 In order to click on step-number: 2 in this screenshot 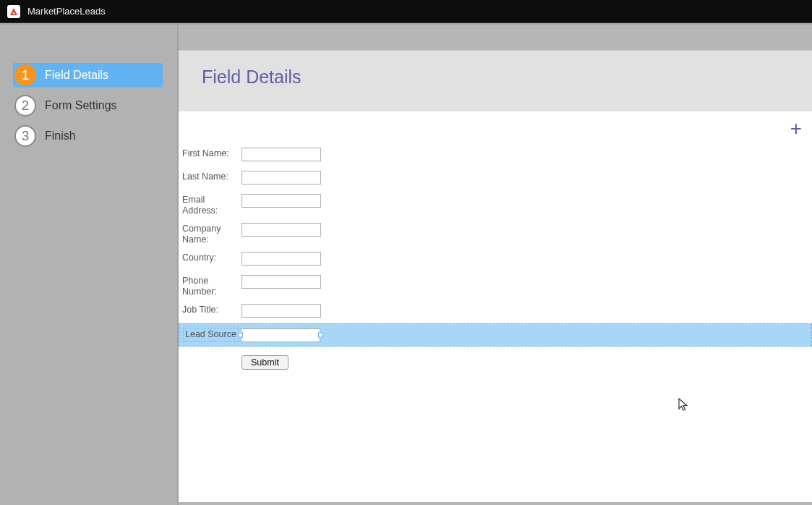, I will do `click(25, 106)`.